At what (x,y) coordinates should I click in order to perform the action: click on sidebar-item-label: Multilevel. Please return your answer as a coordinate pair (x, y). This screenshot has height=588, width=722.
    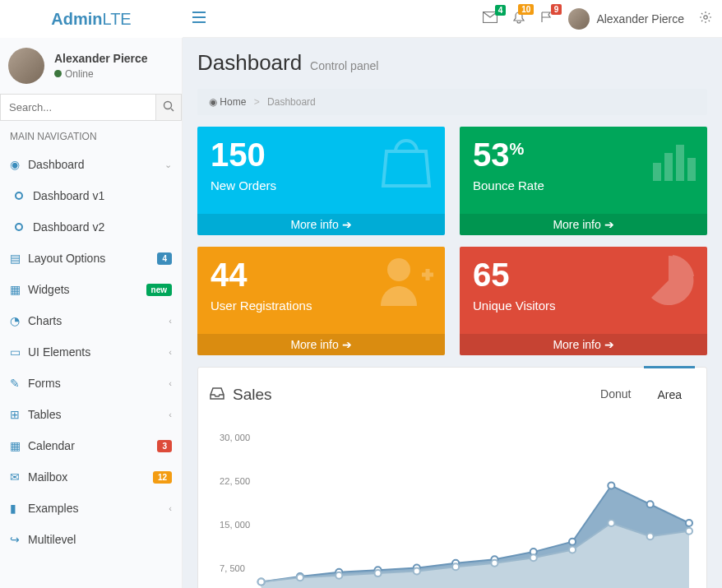
    Looking at the image, I should click on (100, 539).